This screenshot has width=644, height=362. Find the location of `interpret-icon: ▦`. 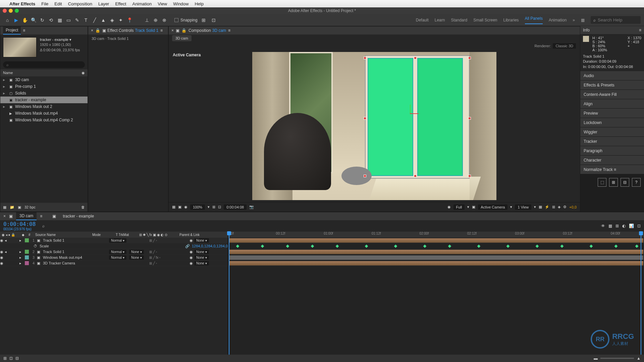

interpret-icon: ▦ is located at coordinates (5, 207).